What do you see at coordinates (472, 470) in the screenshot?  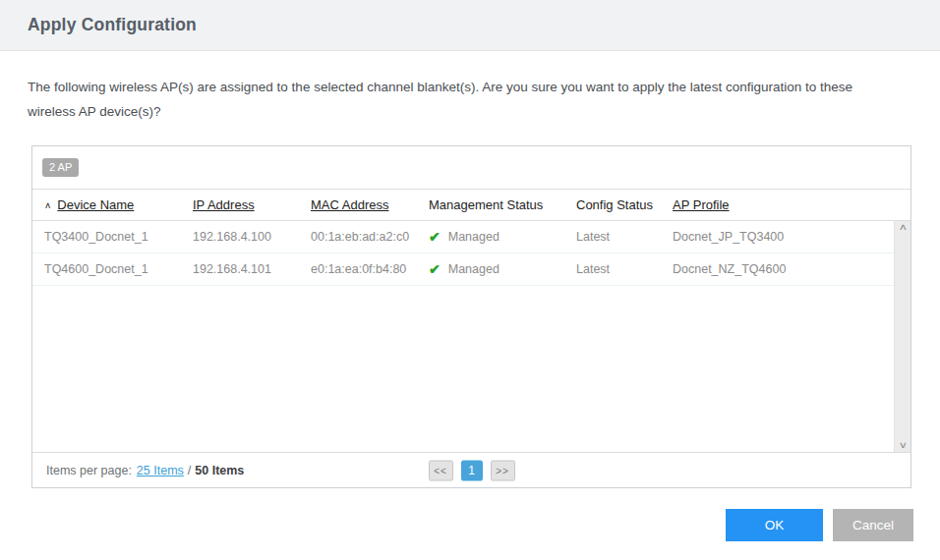 I see `pagination-bar: Items per page: 25 Items / 50 Items << 1…` at bounding box center [472, 470].